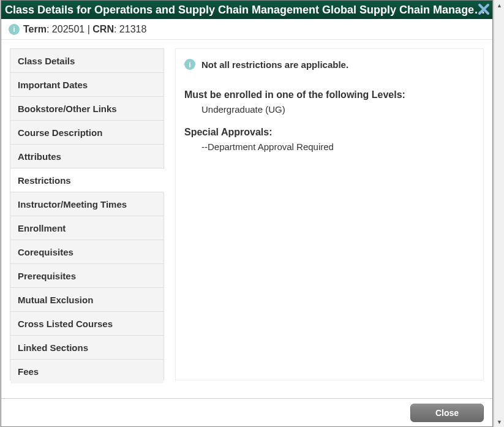 Image resolution: width=504 pixels, height=427 pixels. Describe the element at coordinates (69, 29) in the screenshot. I see `term-value: 202501` at that location.